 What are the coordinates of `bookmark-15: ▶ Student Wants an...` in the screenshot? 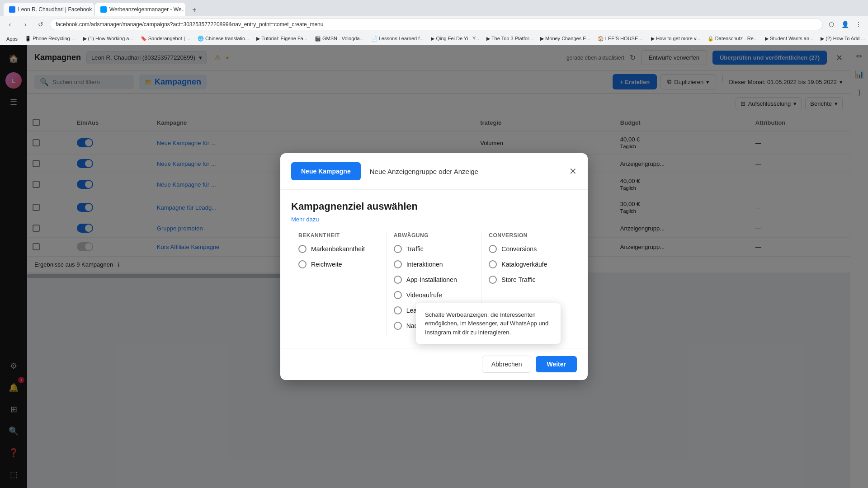 It's located at (789, 39).